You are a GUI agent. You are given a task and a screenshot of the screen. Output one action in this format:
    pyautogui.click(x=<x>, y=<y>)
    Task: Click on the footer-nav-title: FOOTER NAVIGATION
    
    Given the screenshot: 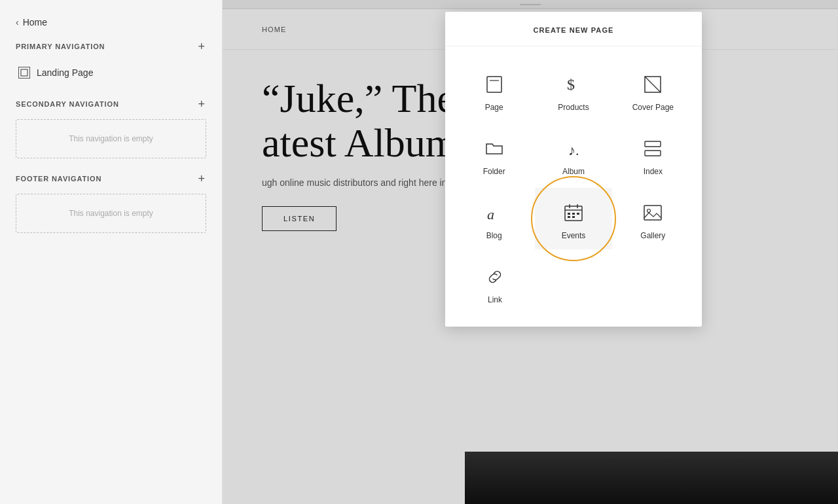 What is the action you would take?
    pyautogui.click(x=59, y=179)
    